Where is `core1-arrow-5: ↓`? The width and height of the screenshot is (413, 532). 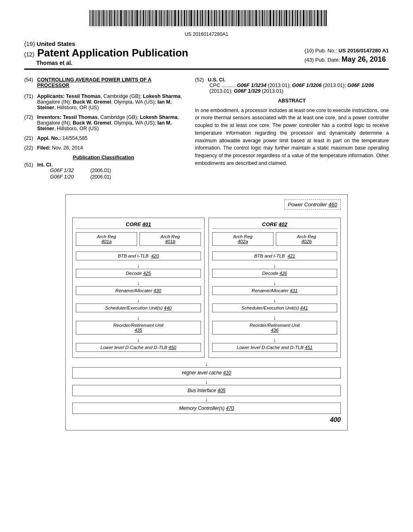 core1-arrow-5: ↓ is located at coordinates (138, 340).